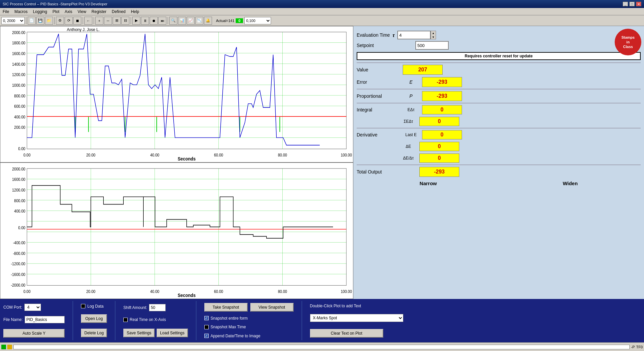 This screenshot has height=351, width=644. I want to click on file-name-input, so click(45, 320).